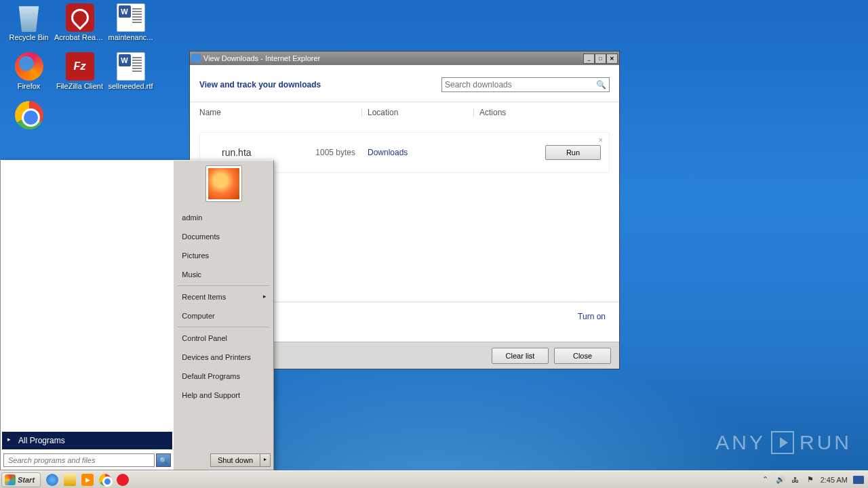 The height and width of the screenshot is (488, 868). Describe the element at coordinates (224, 357) in the screenshot. I see `start-item-devices: Devices and Printers` at that location.